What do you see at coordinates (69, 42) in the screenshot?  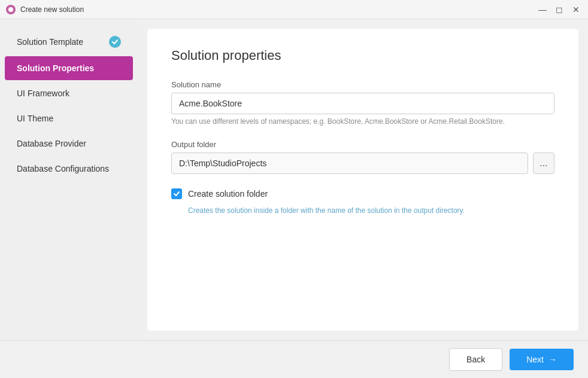 I see `sidebar-item-solution-template: Solution Template` at bounding box center [69, 42].